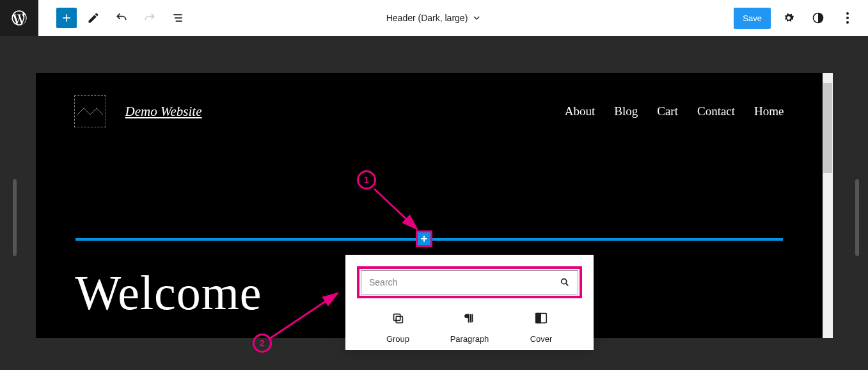 This screenshot has height=370, width=868. Describe the element at coordinates (398, 339) in the screenshot. I see `block-label: Group` at that location.